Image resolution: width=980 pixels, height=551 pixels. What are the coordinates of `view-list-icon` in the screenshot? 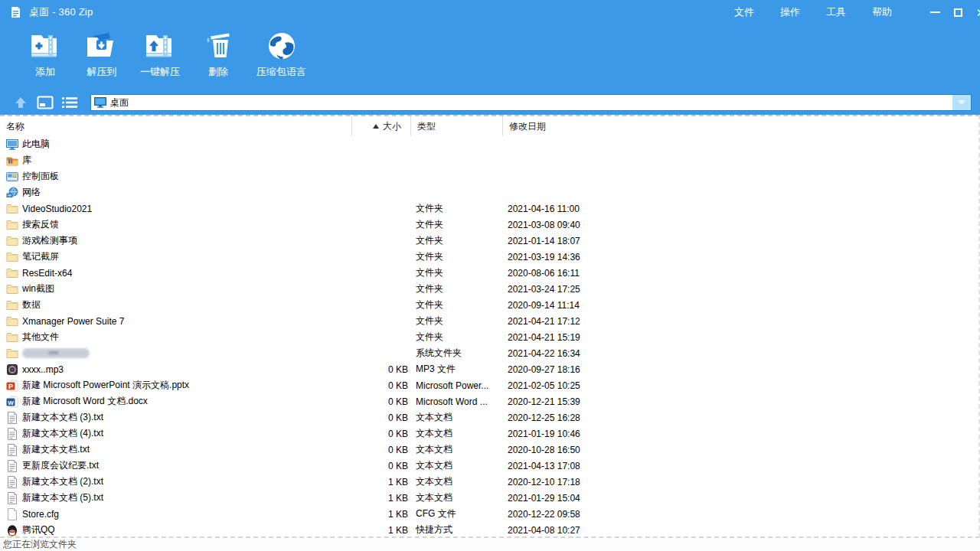 It's located at (70, 103).